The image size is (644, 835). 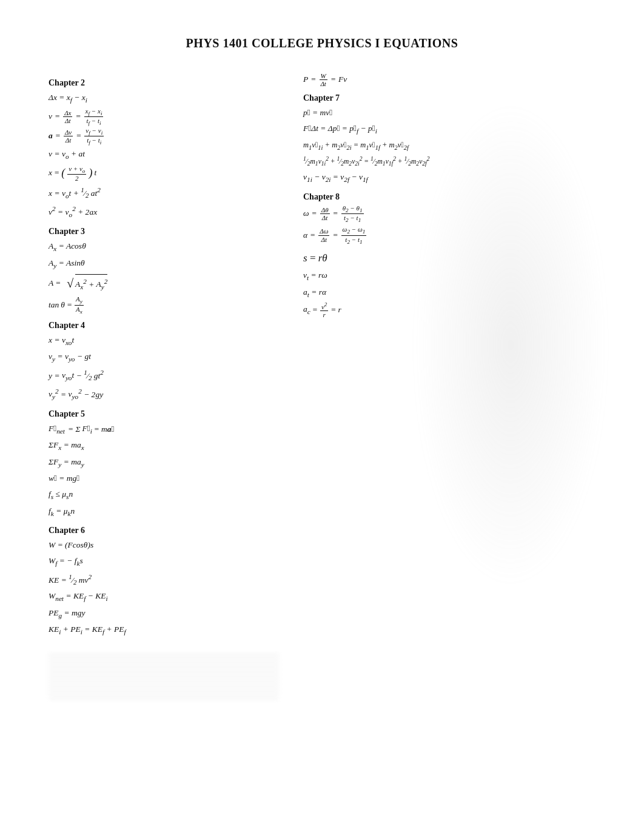 I want to click on eq-fx: ΣFx = max, so click(x=164, y=446).